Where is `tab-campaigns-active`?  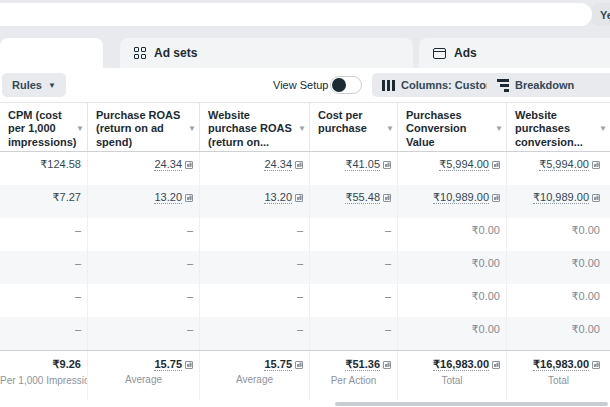
tab-campaigns-active is located at coordinates (52, 53).